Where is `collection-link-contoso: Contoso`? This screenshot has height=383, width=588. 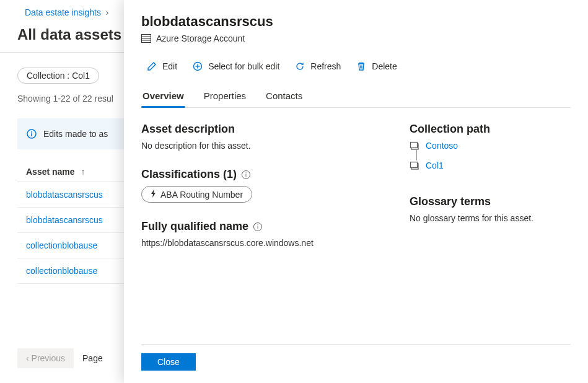 collection-link-contoso: Contoso is located at coordinates (442, 146).